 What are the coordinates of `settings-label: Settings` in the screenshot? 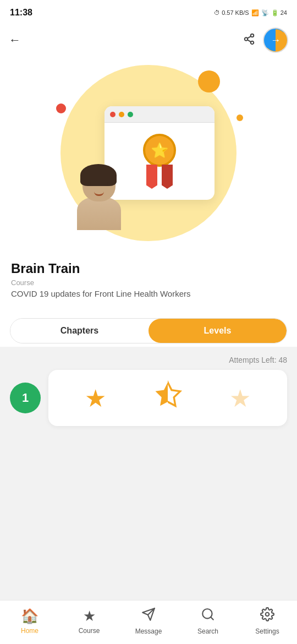 It's located at (267, 631).